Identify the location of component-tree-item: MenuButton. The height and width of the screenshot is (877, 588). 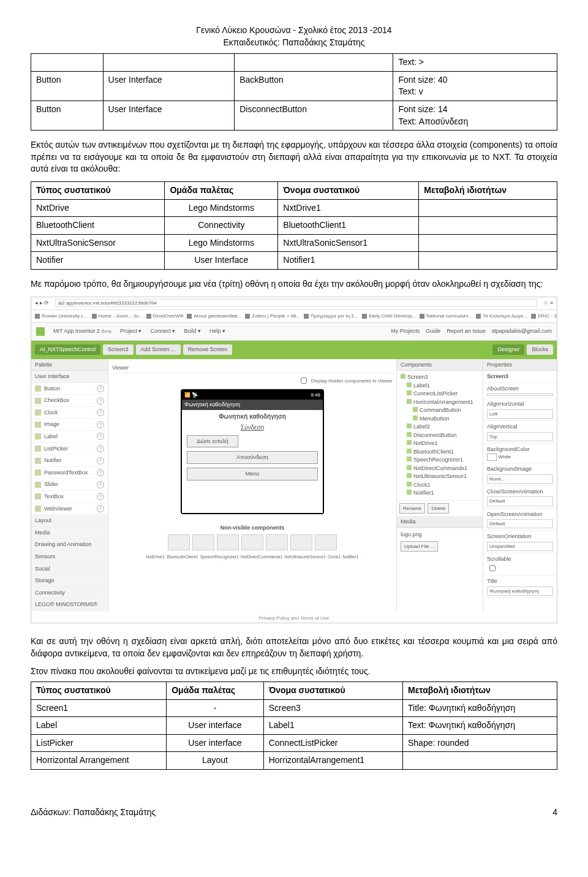
(440, 419).